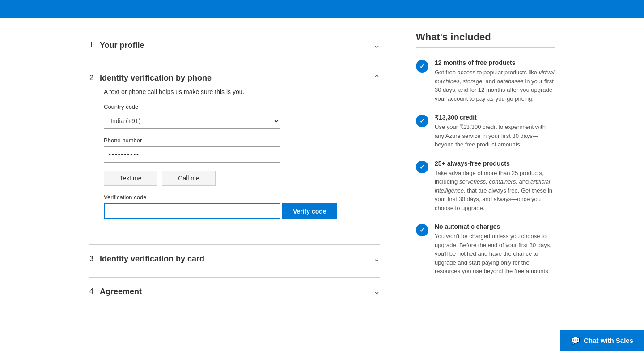 The width and height of the screenshot is (644, 351). What do you see at coordinates (422, 230) in the screenshot?
I see `benefit-no-charges-icon` at bounding box center [422, 230].